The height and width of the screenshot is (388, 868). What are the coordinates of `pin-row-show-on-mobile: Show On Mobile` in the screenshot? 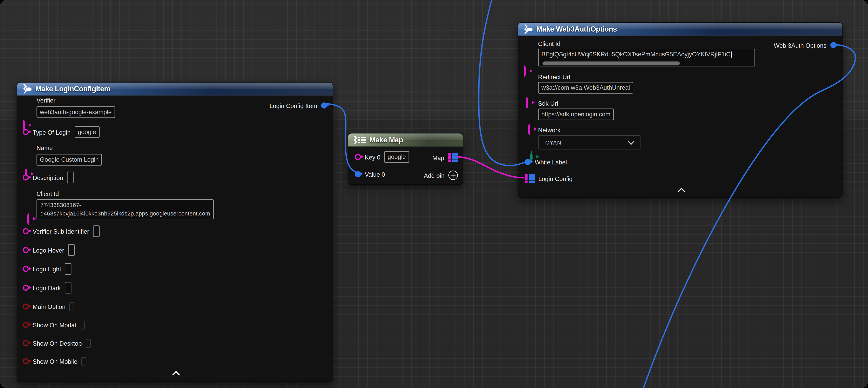 It's located at (55, 361).